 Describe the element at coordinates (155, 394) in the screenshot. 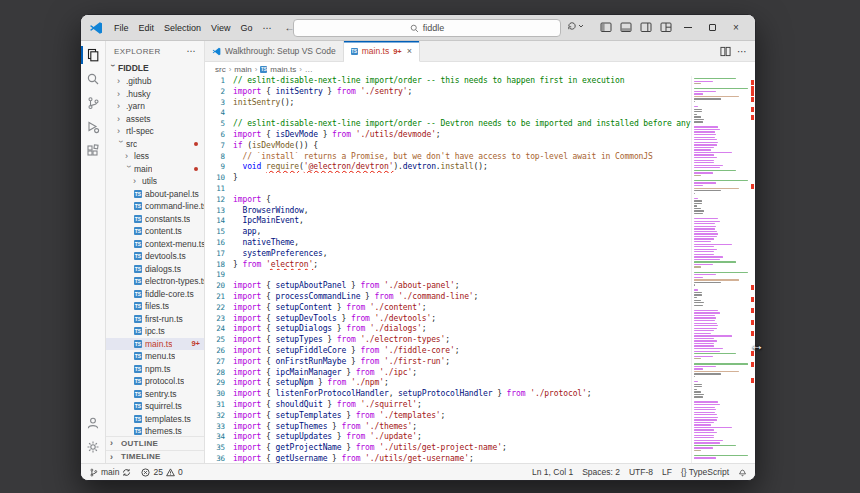

I see `tree-item-sentry-ts: TSsentry.ts` at that location.